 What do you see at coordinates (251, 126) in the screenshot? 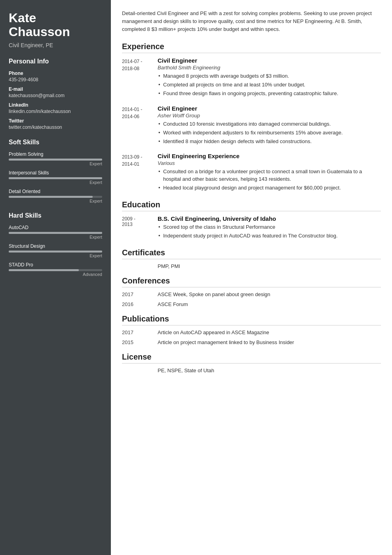
I see `experience-entry: 2014-01 - 2014-06Civil EngineerAsher Wol…` at bounding box center [251, 126].